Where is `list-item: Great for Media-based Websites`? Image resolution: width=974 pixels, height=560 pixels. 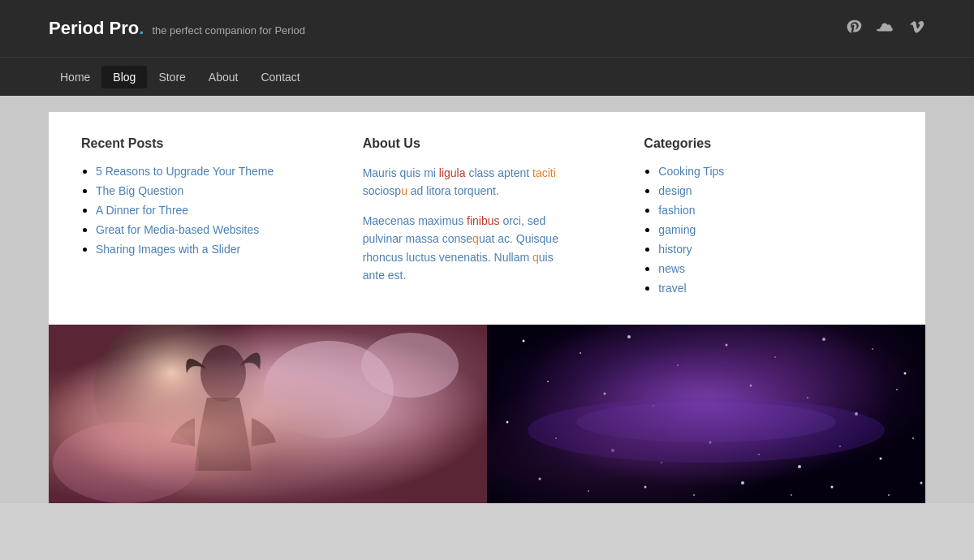 list-item: Great for Media-based Websites is located at coordinates (213, 230).